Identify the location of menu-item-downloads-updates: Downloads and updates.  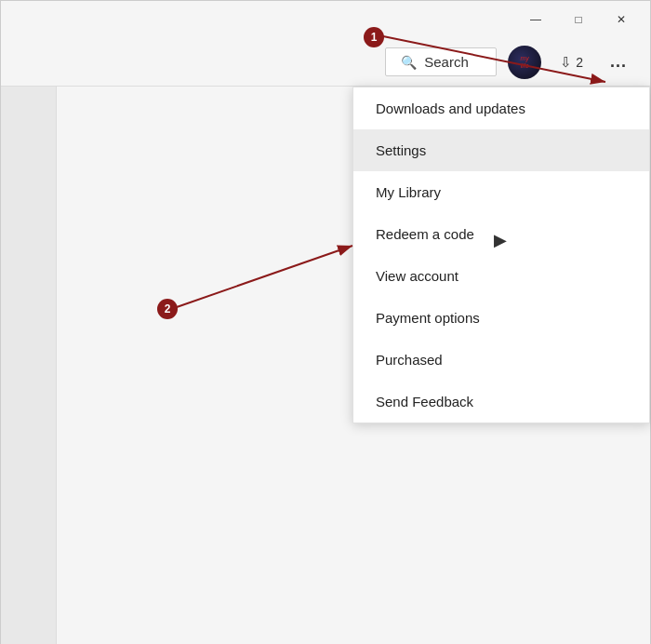
(501, 108).